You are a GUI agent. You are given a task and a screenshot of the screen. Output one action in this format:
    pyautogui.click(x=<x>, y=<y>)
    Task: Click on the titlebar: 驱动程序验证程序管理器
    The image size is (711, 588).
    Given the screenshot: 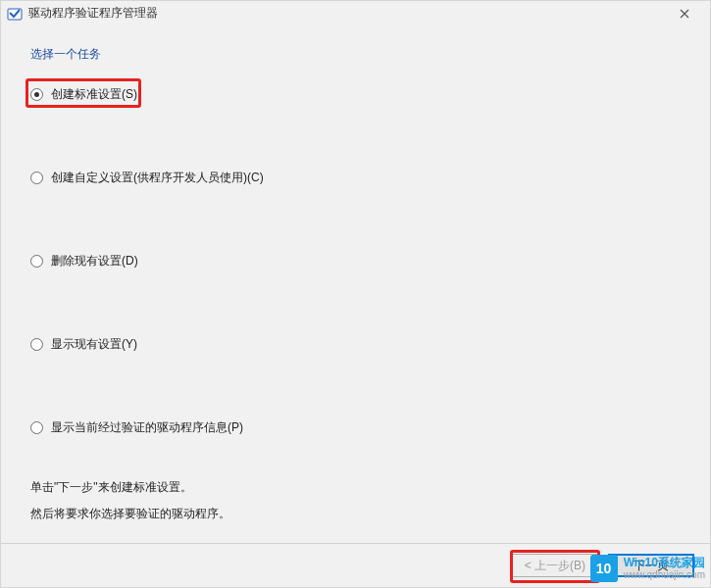 What is the action you would take?
    pyautogui.click(x=355, y=14)
    